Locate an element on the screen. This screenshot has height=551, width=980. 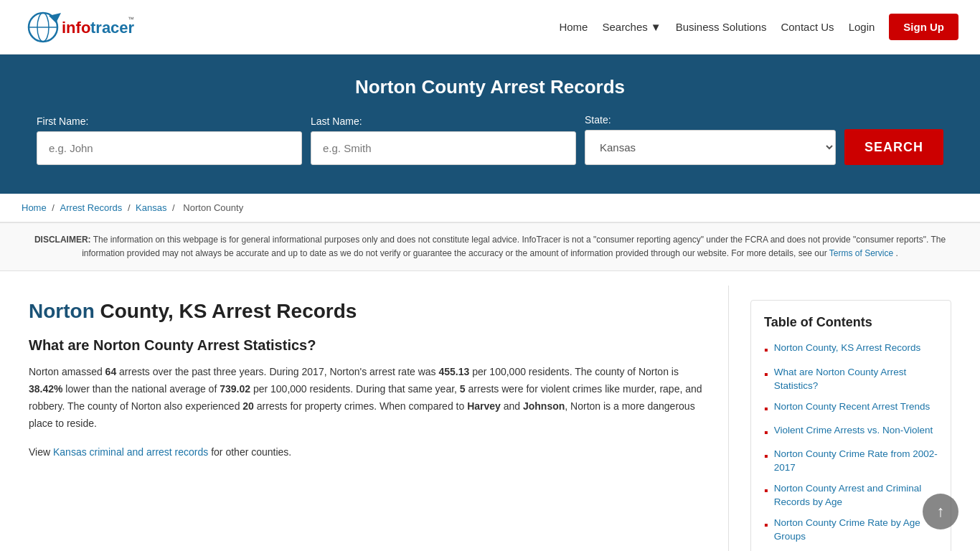
disclaimer-tos-link: Terms of Service is located at coordinates (861, 253).